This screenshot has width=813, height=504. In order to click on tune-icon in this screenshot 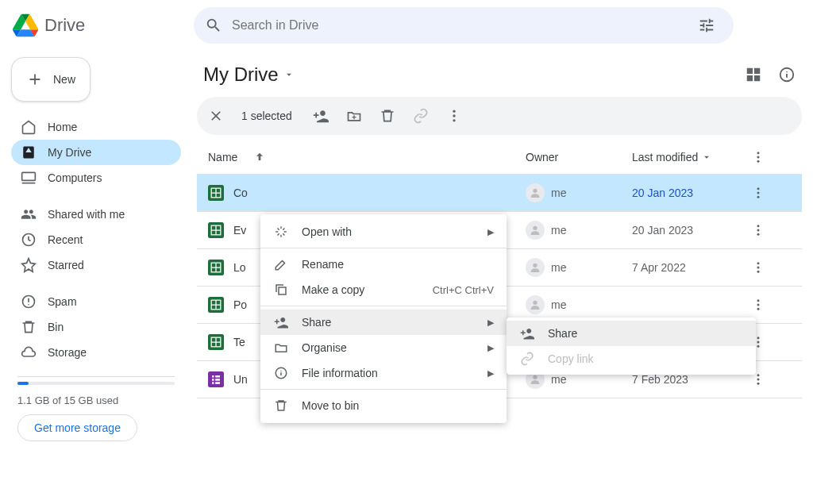, I will do `click(707, 25)`.